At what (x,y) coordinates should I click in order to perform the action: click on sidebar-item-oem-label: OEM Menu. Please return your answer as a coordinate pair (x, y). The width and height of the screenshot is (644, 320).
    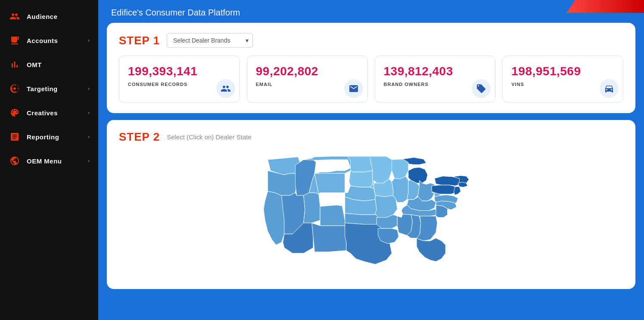
    Looking at the image, I should click on (57, 161).